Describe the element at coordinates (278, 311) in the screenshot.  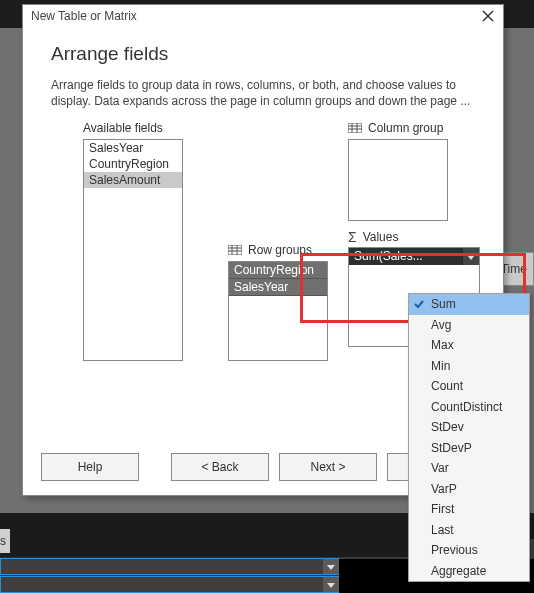
I see `row-groups-listbox: CountryRegionSalesYear` at that location.